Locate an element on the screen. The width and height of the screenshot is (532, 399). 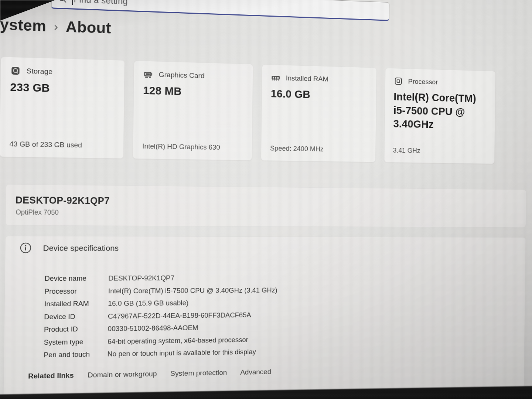
card-caption: 3.41 GHz is located at coordinates (407, 151).